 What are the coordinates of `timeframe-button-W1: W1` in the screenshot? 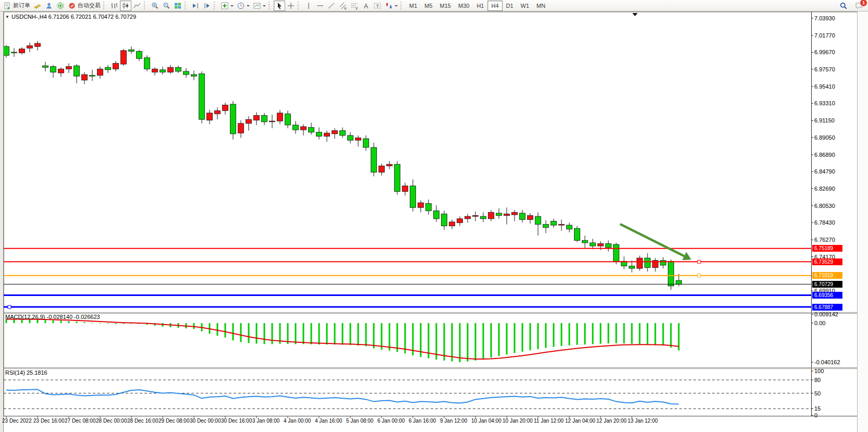 It's located at (525, 6).